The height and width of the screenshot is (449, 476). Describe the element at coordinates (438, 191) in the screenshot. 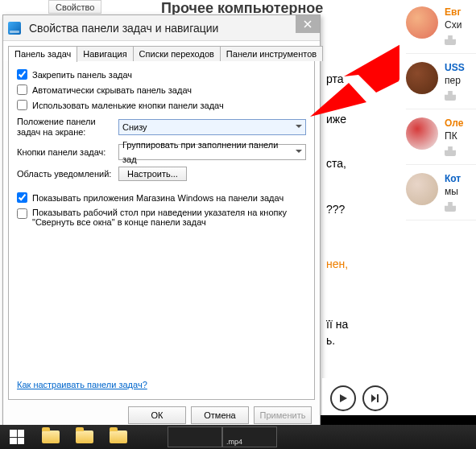

I see `comment-item: Котмы` at that location.